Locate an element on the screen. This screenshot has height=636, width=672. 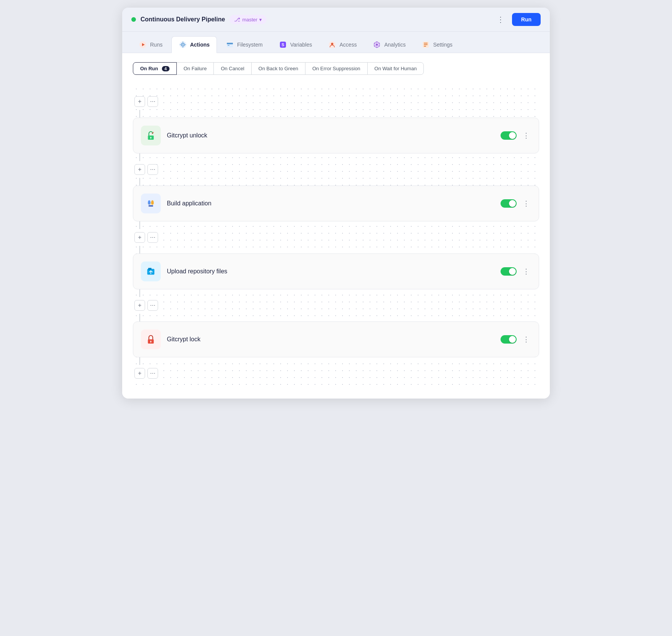
tab-analytics: Analytics is located at coordinates (389, 44).